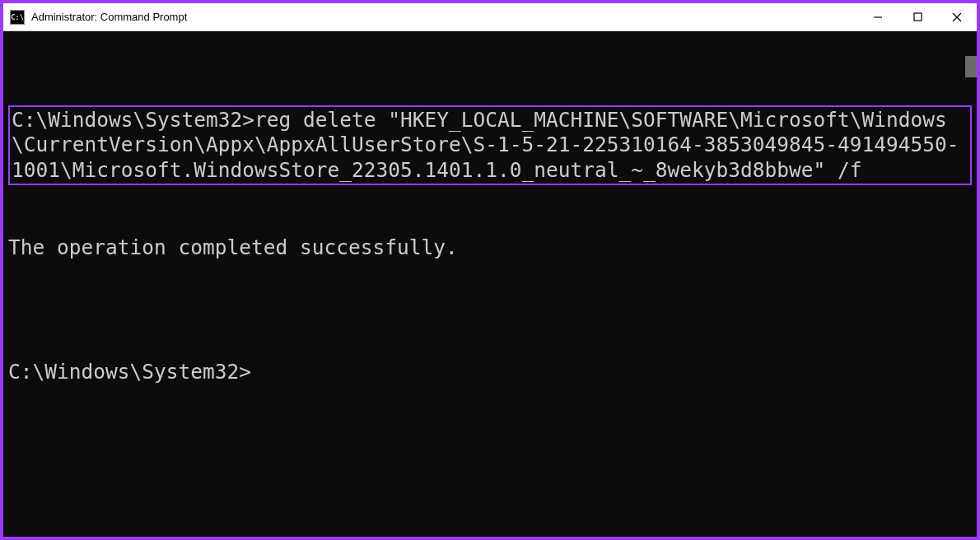 The height and width of the screenshot is (540, 980). I want to click on maximize-icon, so click(917, 16).